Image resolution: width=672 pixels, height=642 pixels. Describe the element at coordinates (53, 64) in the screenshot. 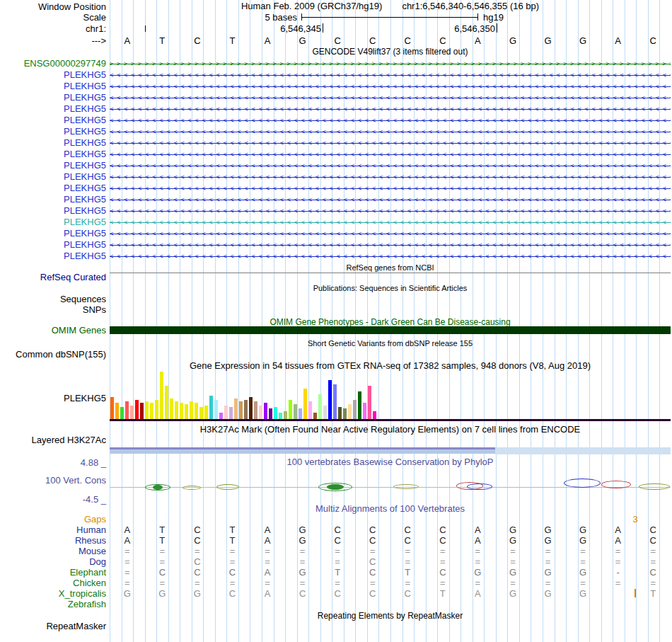

I see `gene-label: ENSG00000297749` at that location.